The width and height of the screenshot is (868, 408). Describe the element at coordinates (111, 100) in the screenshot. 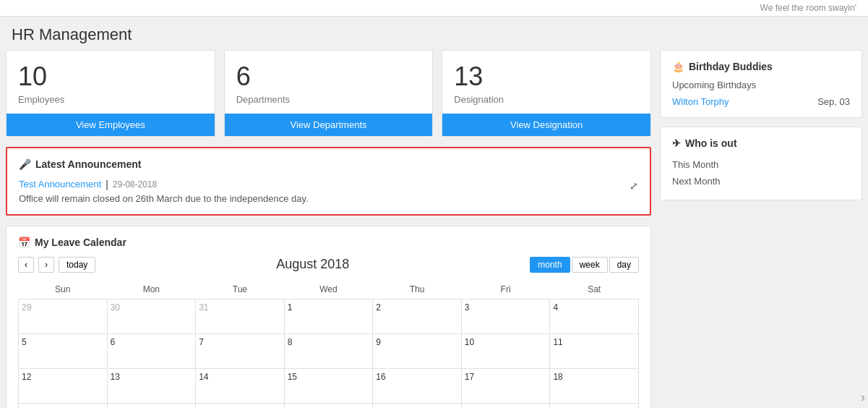

I see `employees-label: Employees` at that location.